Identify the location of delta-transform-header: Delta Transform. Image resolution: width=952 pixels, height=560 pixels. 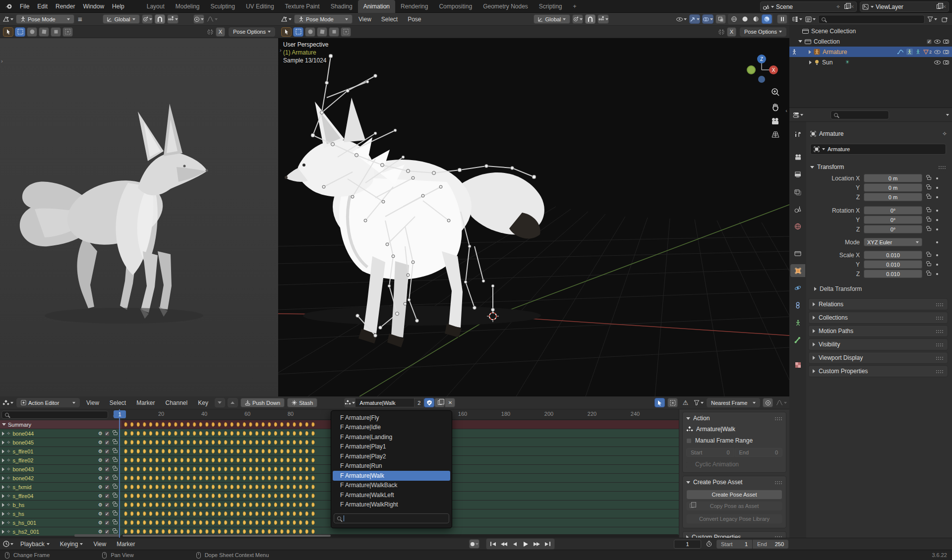
(880, 289).